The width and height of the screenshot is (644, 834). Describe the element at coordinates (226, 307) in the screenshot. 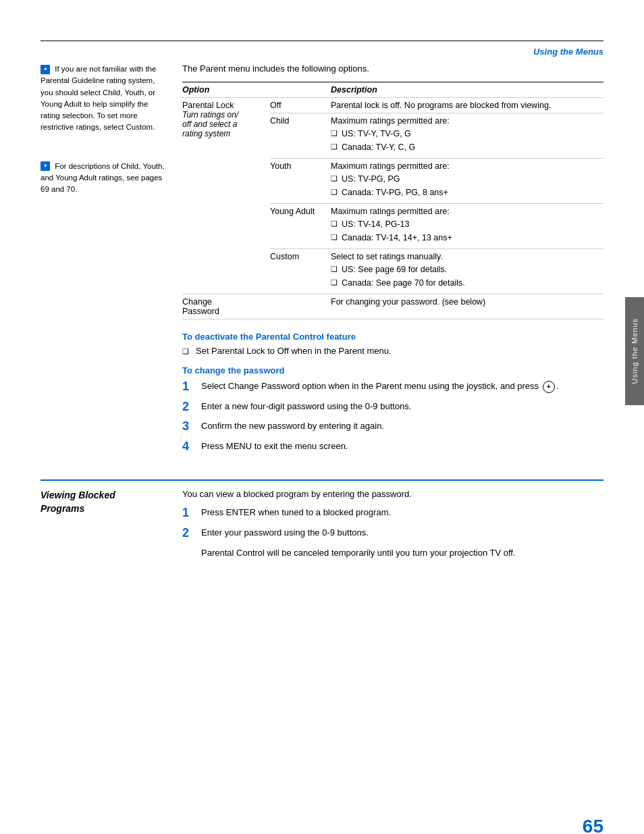

I see `option-change-password: ChangePassword` at that location.